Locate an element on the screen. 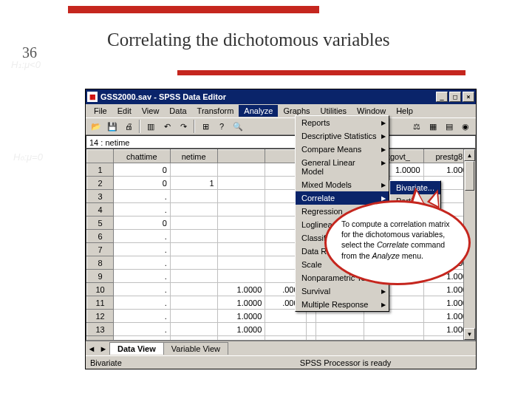 This screenshot has height=399, width=532. maximize-button: □ is located at coordinates (455, 97).